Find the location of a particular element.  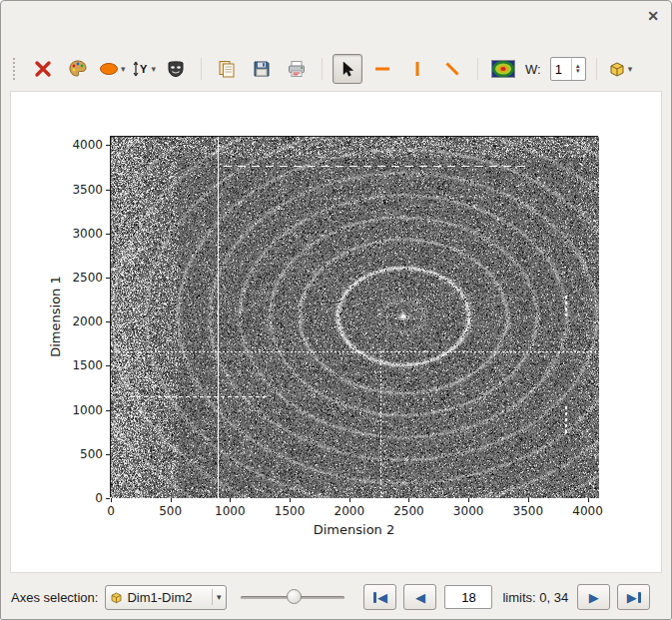

printer-icon is located at coordinates (297, 69).